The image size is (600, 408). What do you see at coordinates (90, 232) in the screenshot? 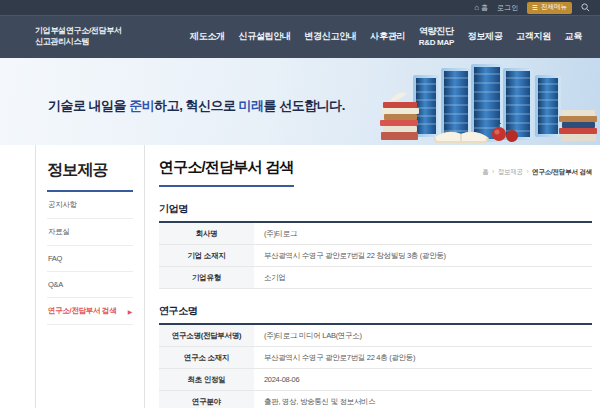
I see `sidebar-item-archive: 자료실` at bounding box center [90, 232].